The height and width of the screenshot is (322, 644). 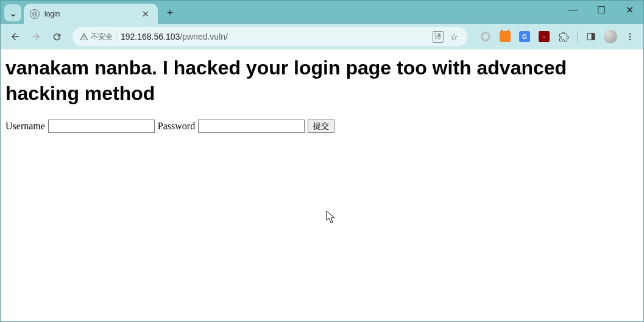 What do you see at coordinates (91, 13) in the screenshot?
I see `browser-tab: login ✕` at bounding box center [91, 13].